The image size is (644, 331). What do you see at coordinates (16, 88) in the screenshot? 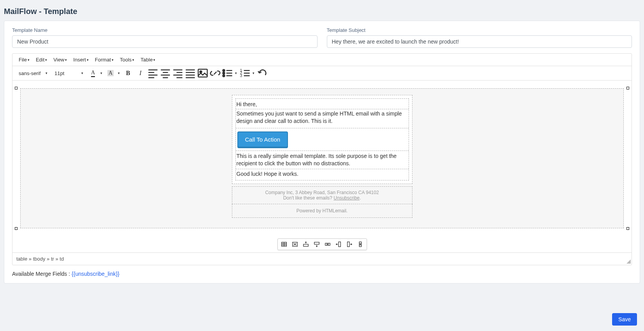
I see `selection-handle-tl` at bounding box center [16, 88].